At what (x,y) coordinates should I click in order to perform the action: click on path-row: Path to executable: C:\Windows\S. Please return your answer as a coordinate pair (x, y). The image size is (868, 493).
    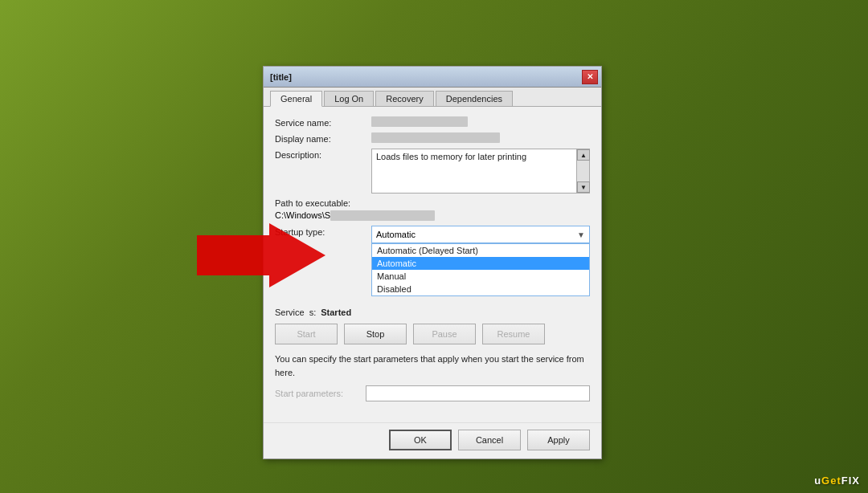
    Looking at the image, I should click on (432, 210).